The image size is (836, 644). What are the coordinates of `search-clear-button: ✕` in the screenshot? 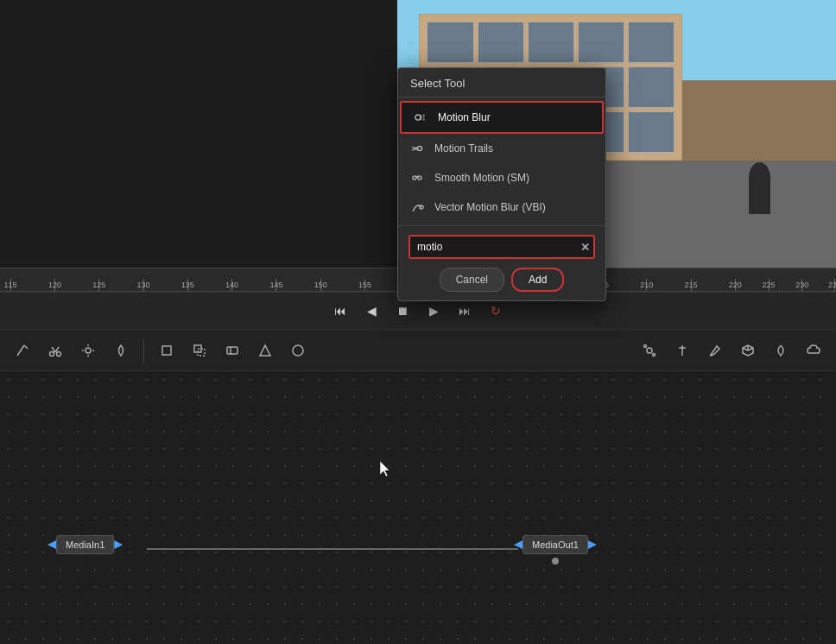 It's located at (586, 247).